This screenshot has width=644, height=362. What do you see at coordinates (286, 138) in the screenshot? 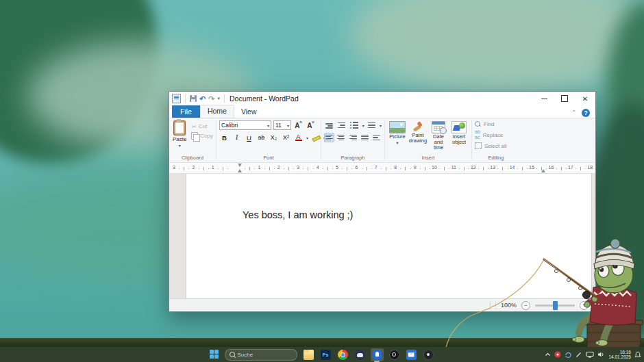
I see `superscript-button: X²` at bounding box center [286, 138].